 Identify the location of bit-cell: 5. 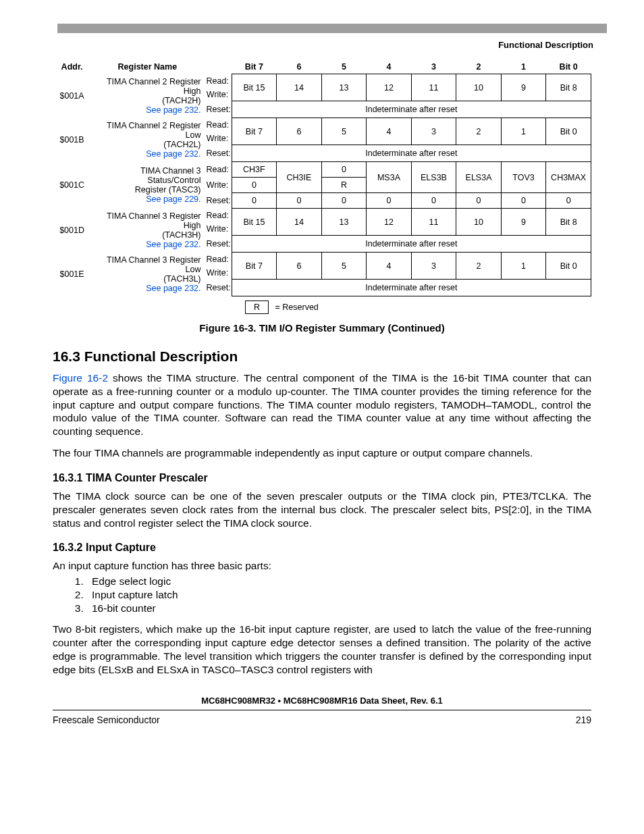
(344, 132).